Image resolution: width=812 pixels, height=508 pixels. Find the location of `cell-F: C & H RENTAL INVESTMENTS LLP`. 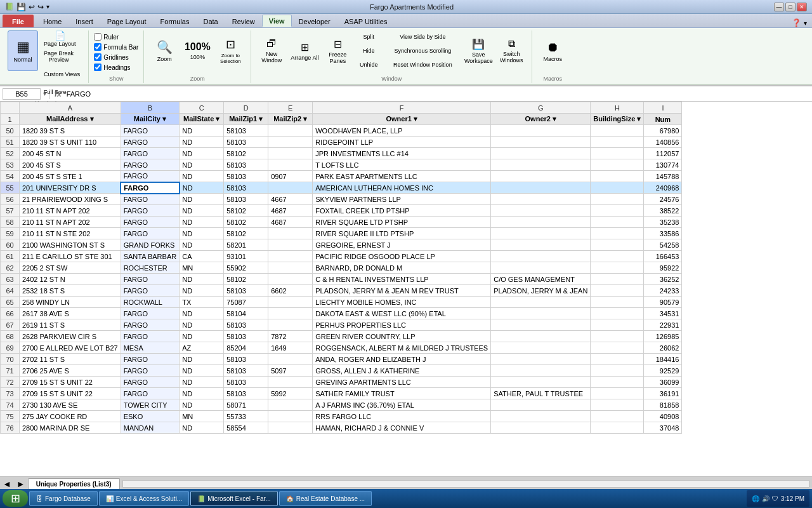

cell-F: C & H RENTAL INVESTMENTS LLP is located at coordinates (402, 279).